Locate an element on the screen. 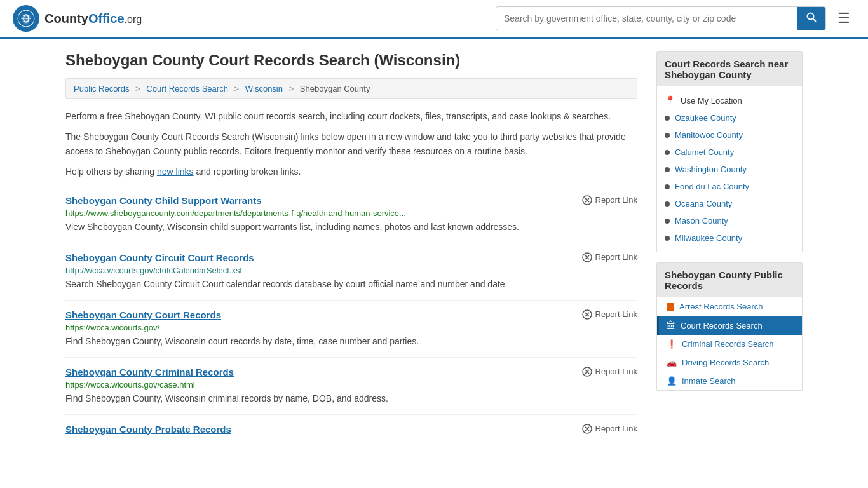 The height and width of the screenshot is (488, 868). public-records-title: Sheboygan County Public Records is located at coordinates (729, 280).